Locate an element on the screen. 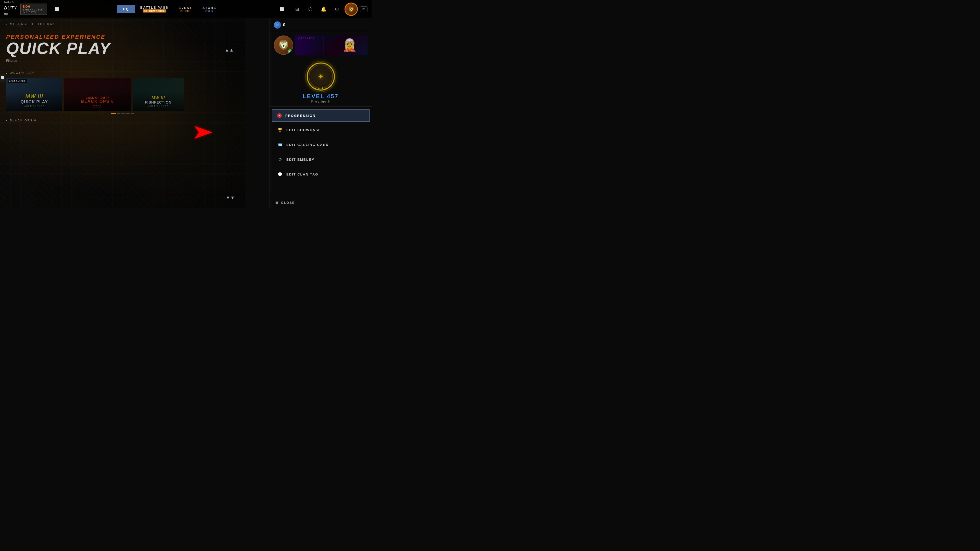 The image size is (980, 551). filtered-label: Filtered is located at coordinates (123, 60).